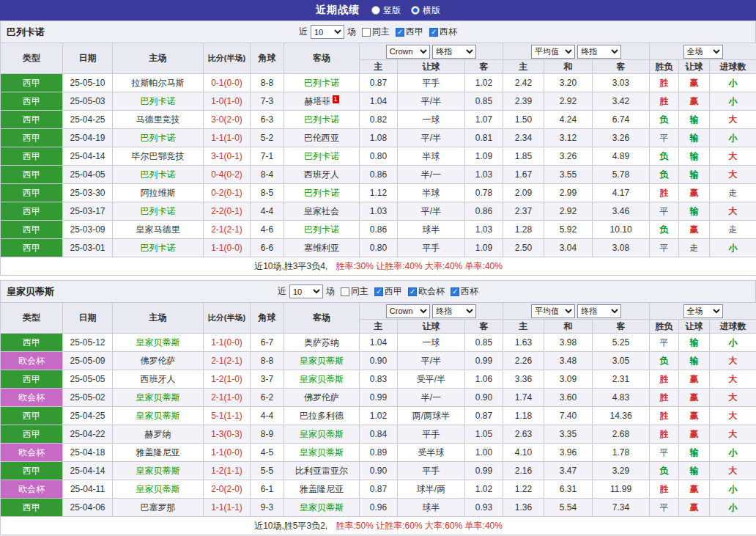 This screenshot has width=756, height=536. I want to click on away-team-cell: 巴列卡诺, so click(322, 157).